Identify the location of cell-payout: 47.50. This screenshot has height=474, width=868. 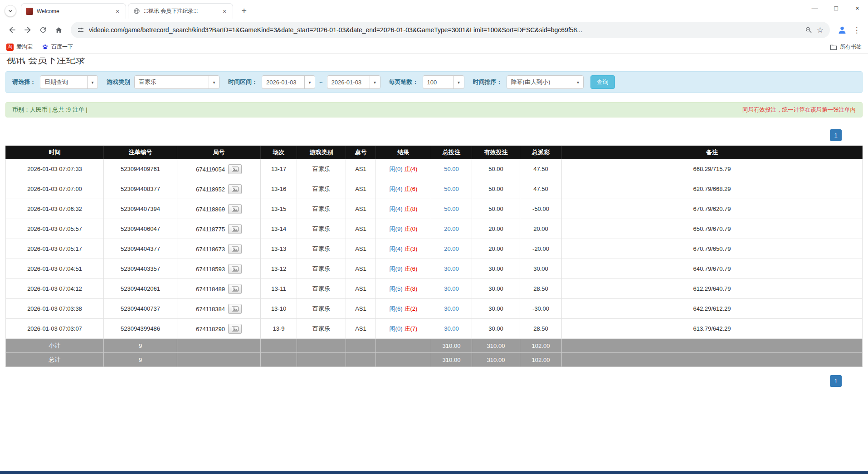
(541, 189).